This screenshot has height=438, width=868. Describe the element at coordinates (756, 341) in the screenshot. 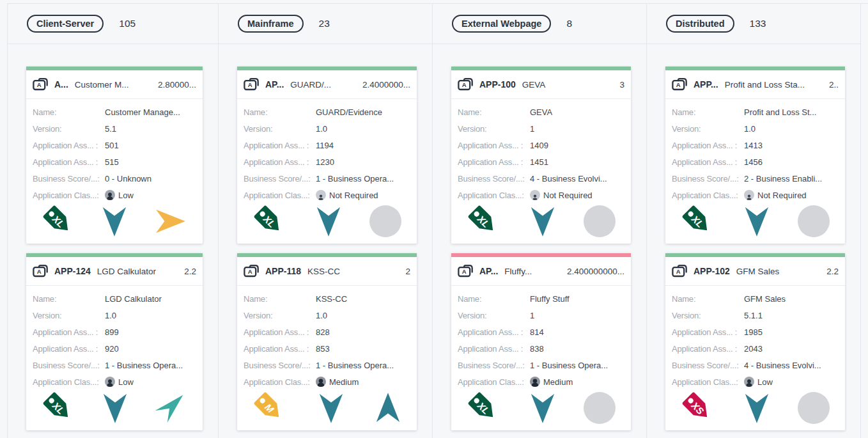

I see `application-card: A APP-102 GFM Sales 2.2 Name: GFM Sales …` at that location.